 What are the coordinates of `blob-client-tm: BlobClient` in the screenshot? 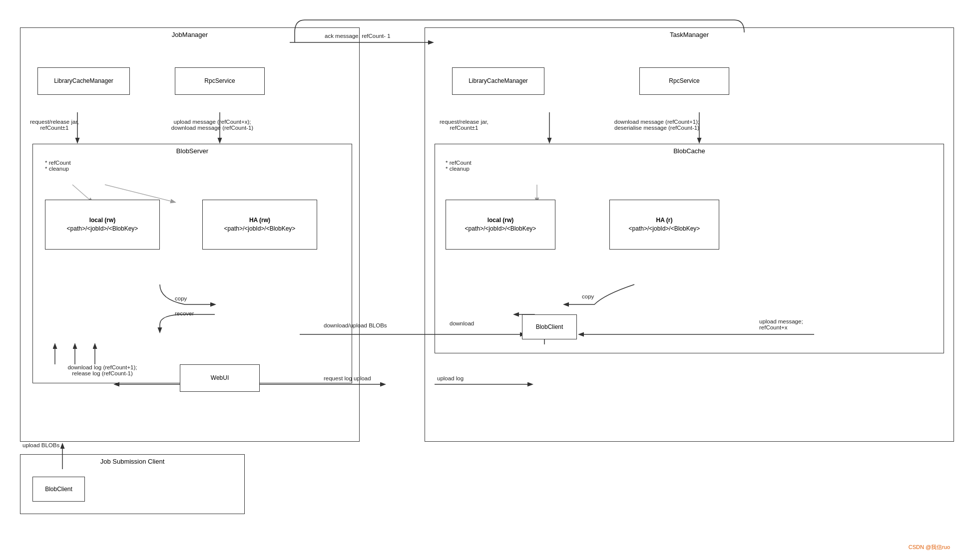 It's located at (549, 327).